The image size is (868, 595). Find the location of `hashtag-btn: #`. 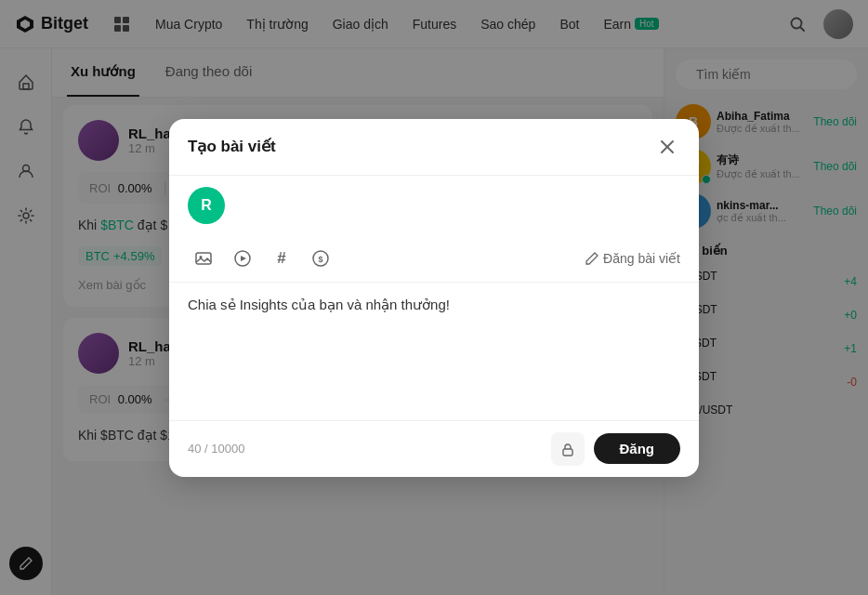

hashtag-btn: # is located at coordinates (282, 258).